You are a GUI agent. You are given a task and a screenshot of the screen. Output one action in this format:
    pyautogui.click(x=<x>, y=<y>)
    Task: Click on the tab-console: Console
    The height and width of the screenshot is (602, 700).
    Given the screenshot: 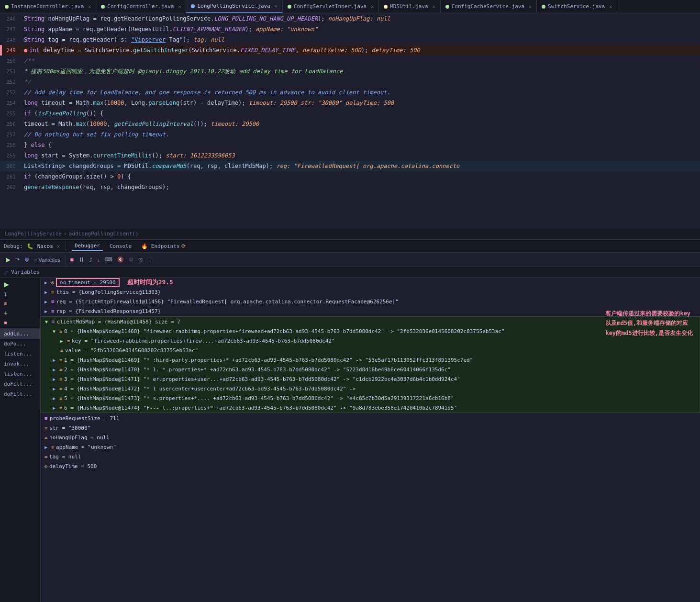 What is the action you would take?
    pyautogui.click(x=121, y=246)
    